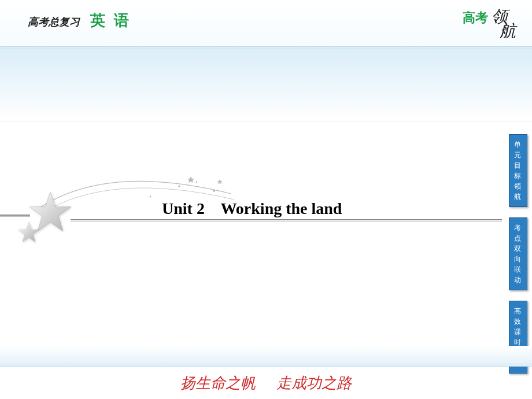 This screenshot has height=399, width=532. What do you see at coordinates (518, 171) in the screenshot?
I see `sidebar-tab-unit-goals: 单元目标领航` at bounding box center [518, 171].